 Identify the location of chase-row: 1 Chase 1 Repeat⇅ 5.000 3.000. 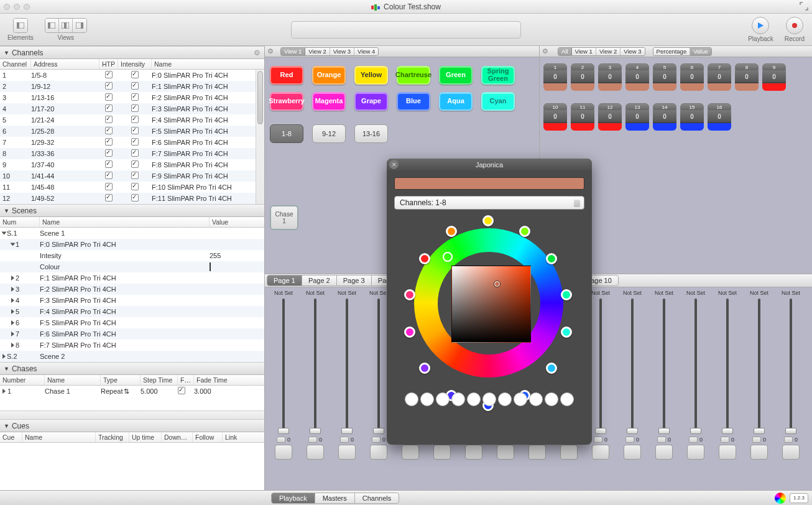
(132, 391).